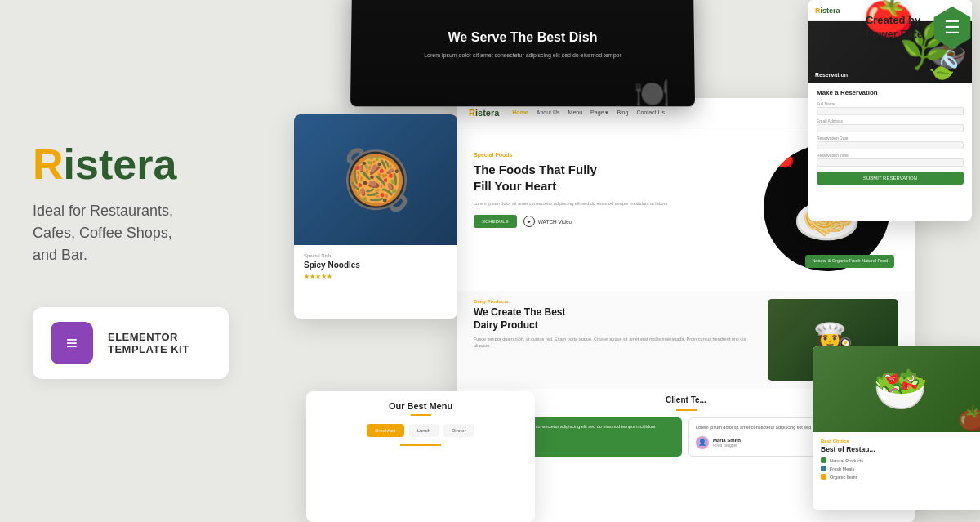  Describe the element at coordinates (519, 113) in the screenshot. I see `nav-home: Home` at that location.